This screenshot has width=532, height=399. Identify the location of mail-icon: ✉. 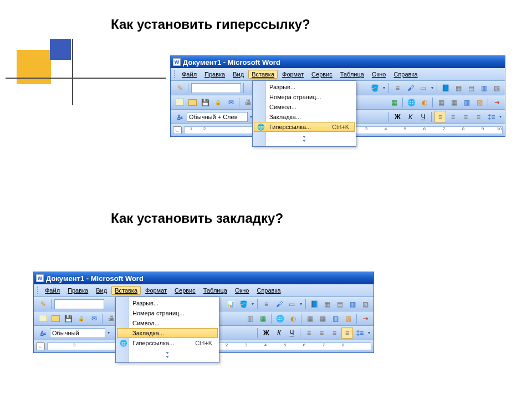
(231, 102).